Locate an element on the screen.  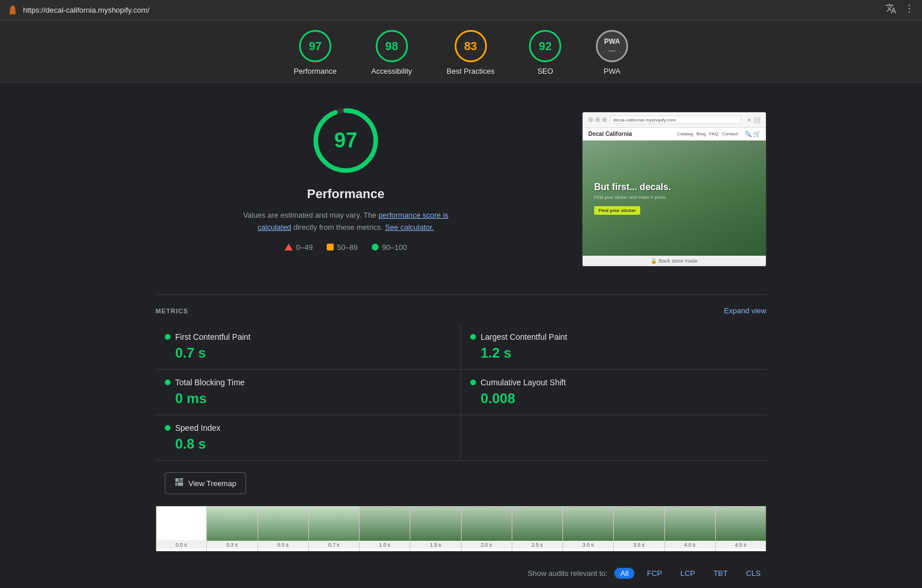
best-practices-label: Best Practices is located at coordinates (470, 71).